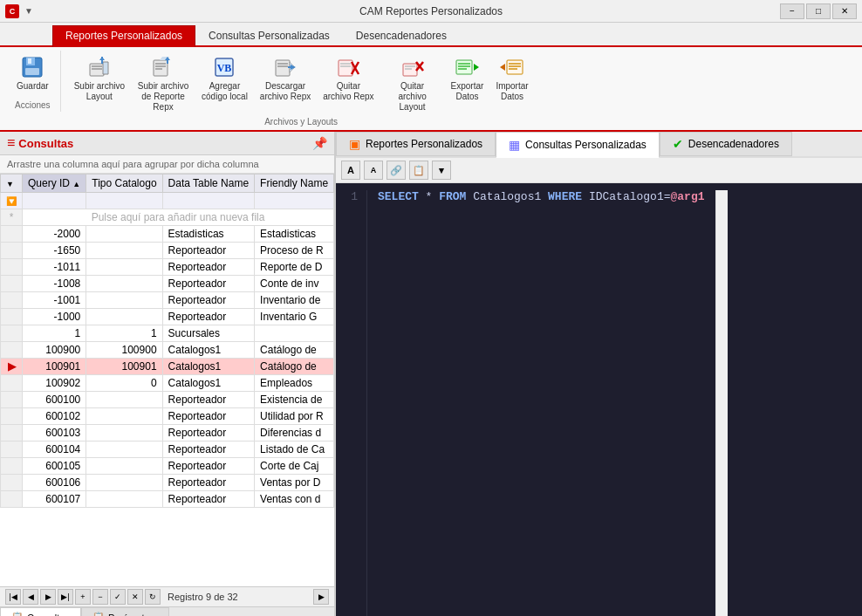 The width and height of the screenshot is (862, 616). I want to click on bottom-tab-consultas: 📋 Consultas, so click(40, 612).